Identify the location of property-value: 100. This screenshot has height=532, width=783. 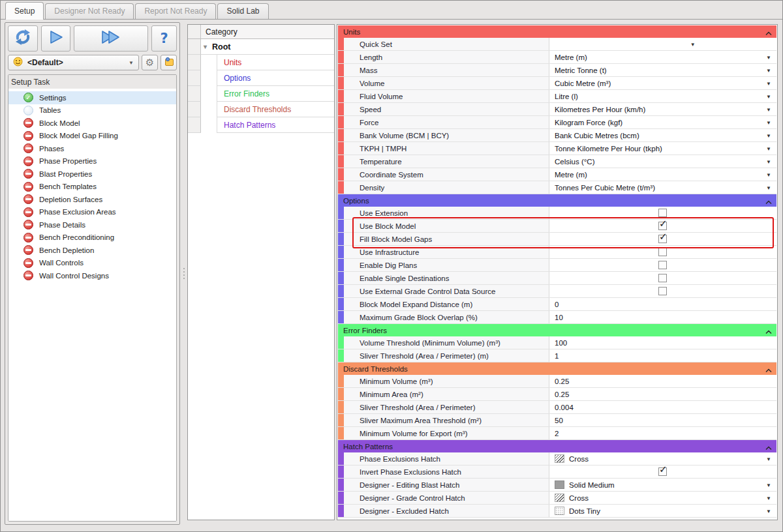
(663, 343).